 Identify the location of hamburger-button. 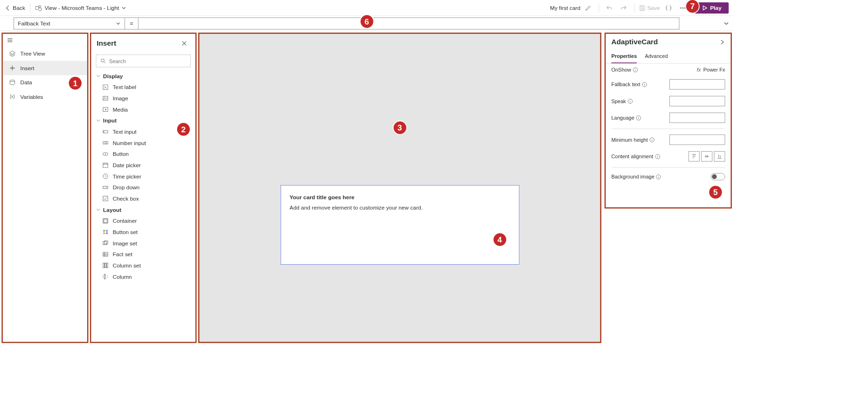
(45, 40).